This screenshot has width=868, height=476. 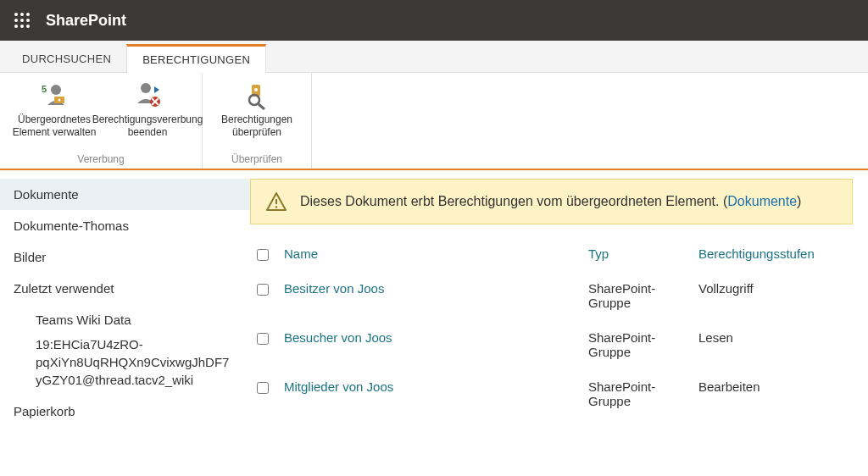 What do you see at coordinates (125, 225) in the screenshot?
I see `sidebar-item-documents-thomas: Dokumente-Thomas` at bounding box center [125, 225].